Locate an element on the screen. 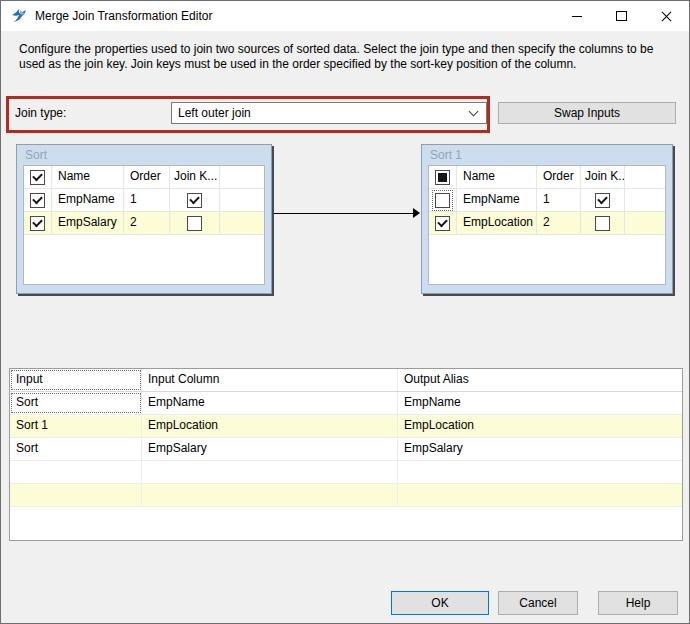 This screenshot has width=690, height=624. mapping-row: Sort 1 EmpLocation EmpLocation is located at coordinates (346, 426).